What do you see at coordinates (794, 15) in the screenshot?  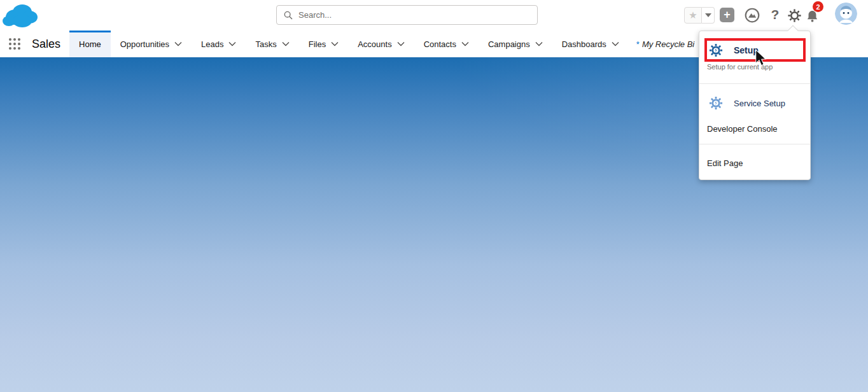 I see `setup-gear-button` at bounding box center [794, 15].